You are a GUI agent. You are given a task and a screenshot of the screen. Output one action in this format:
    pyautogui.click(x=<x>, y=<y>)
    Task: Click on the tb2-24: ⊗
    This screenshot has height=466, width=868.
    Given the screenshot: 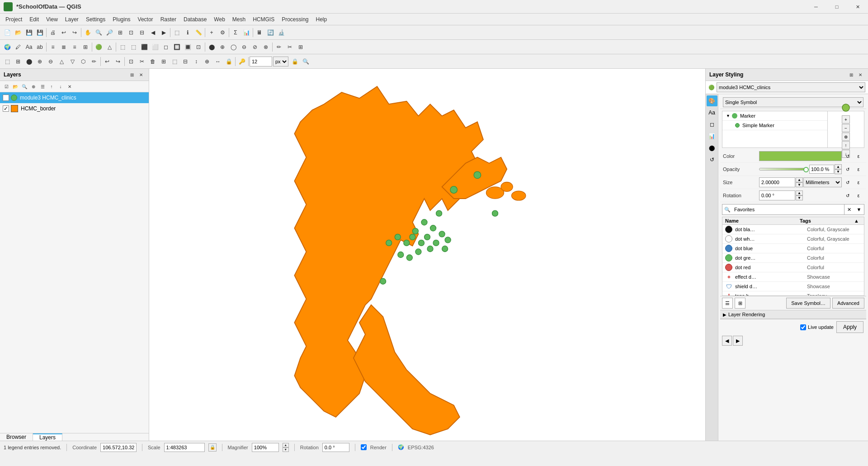 What is the action you would take?
    pyautogui.click(x=266, y=47)
    